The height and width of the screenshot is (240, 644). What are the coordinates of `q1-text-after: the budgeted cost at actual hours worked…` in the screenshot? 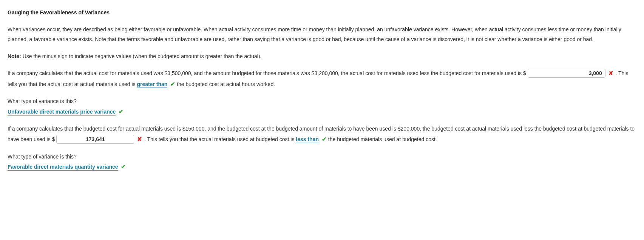 It's located at (226, 84).